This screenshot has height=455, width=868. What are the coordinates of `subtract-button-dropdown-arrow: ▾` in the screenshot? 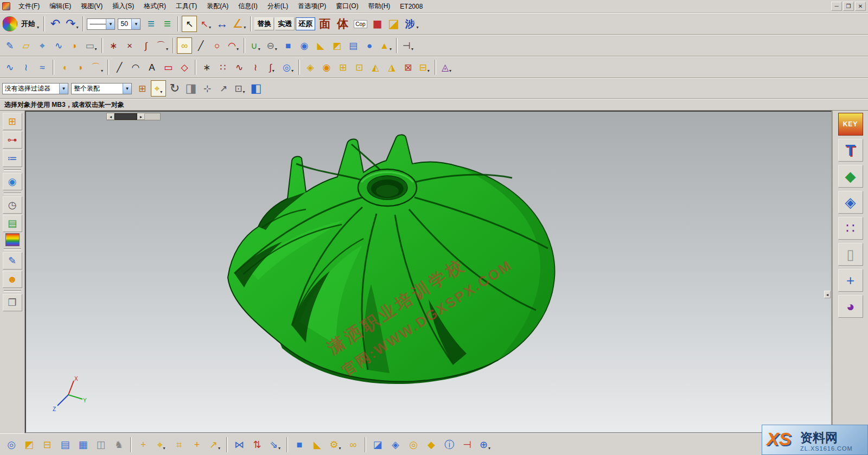 It's located at (276, 50).